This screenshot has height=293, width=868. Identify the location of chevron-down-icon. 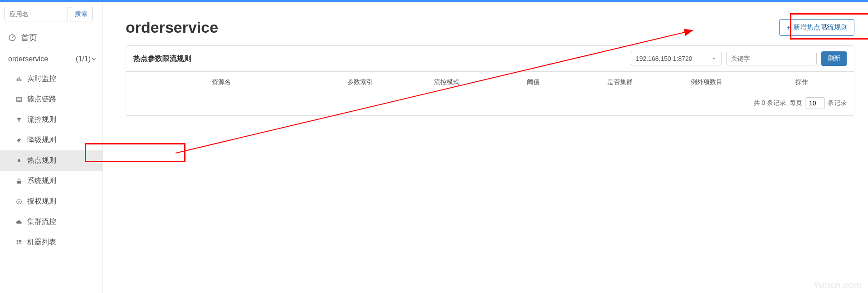
(94, 59).